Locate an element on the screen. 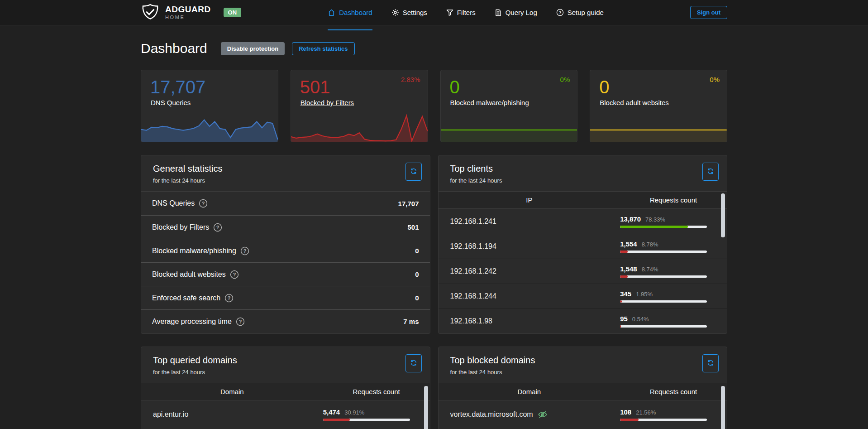 The image size is (868, 429). table-row: 192.168.1.2443451.95% is located at coordinates (583, 296).